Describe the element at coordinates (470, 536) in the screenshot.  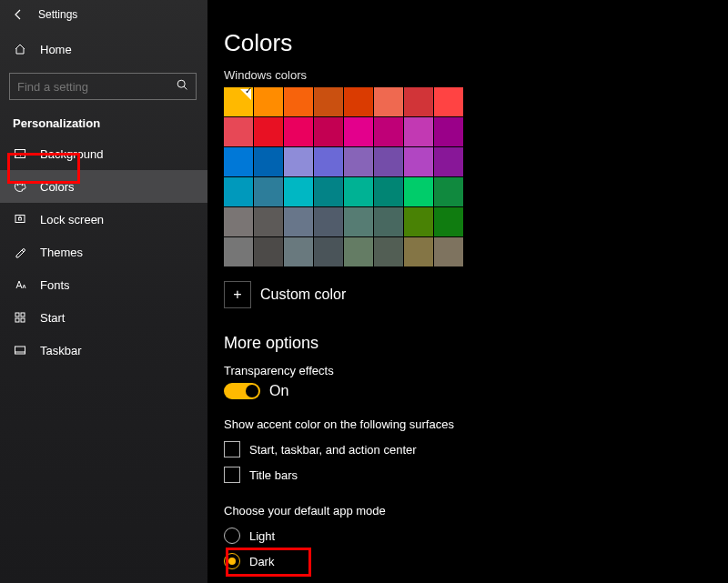
I see `app-mode-light: Light` at that location.